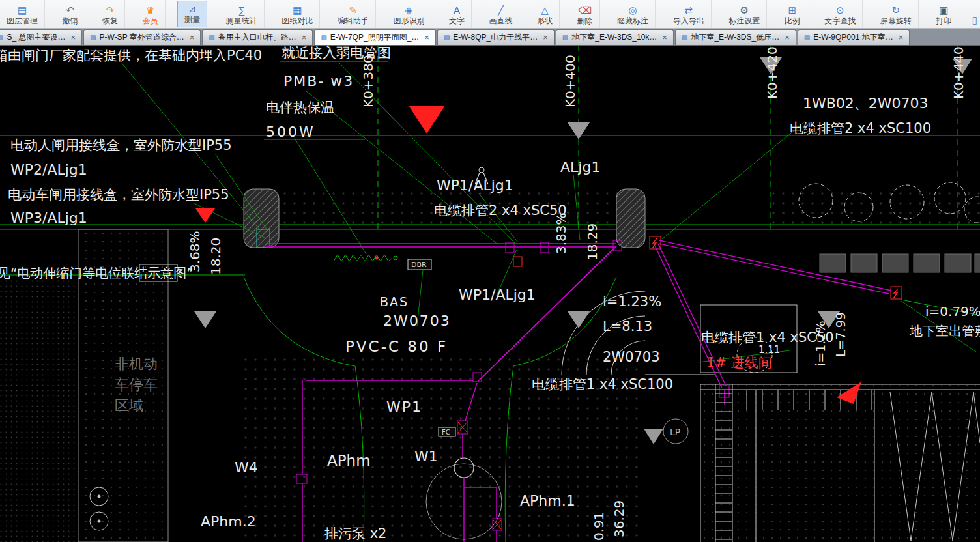  What do you see at coordinates (895, 293) in the screenshot?
I see `cad-path` at bounding box center [895, 293].